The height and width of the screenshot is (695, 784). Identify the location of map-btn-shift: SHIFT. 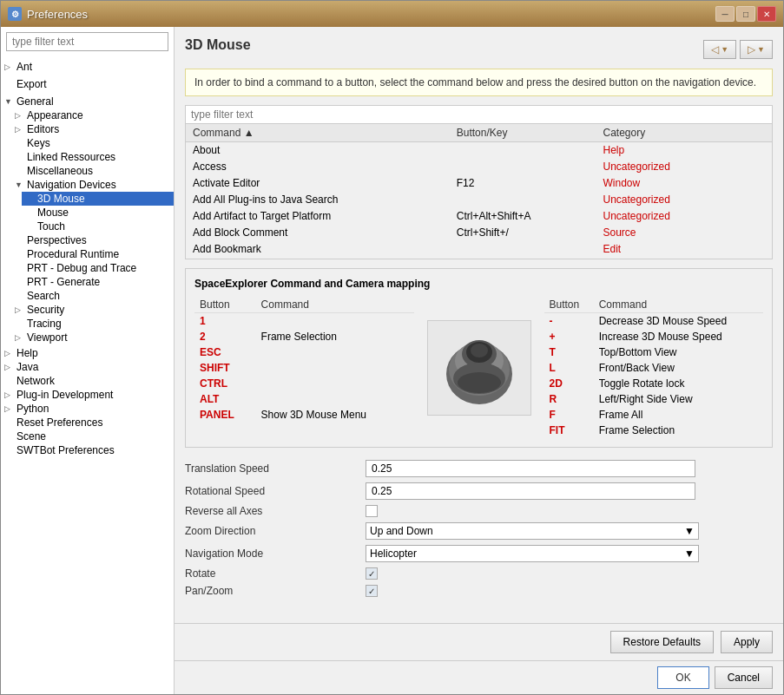
(226, 368).